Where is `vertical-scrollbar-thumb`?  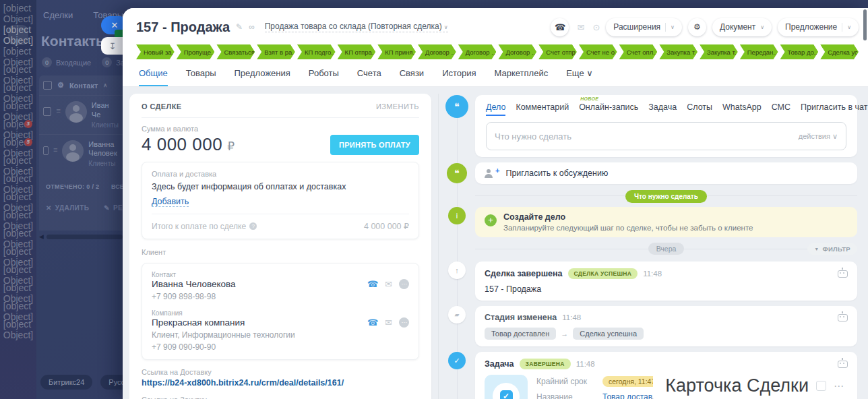 vertical-scrollbar-thumb is located at coordinates (865, 25).